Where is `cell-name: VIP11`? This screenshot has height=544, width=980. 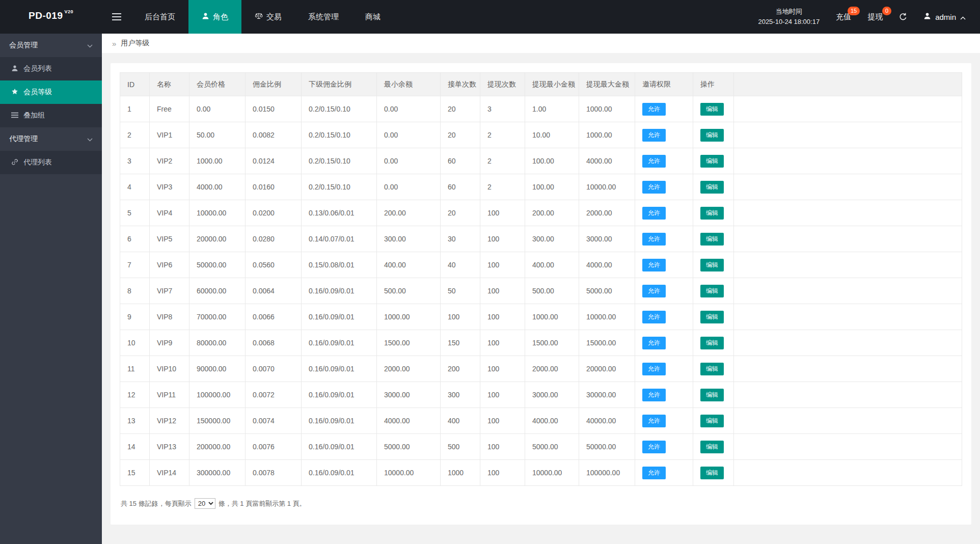 cell-name: VIP11 is located at coordinates (170, 395).